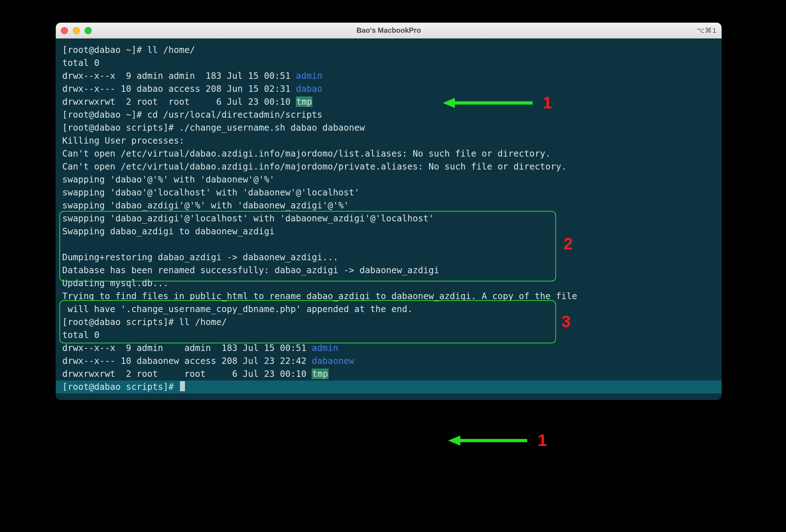 This screenshot has width=786, height=532. Describe the element at coordinates (250, 270) in the screenshot. I see `output-line: Database has been renamed successfully: …` at that location.